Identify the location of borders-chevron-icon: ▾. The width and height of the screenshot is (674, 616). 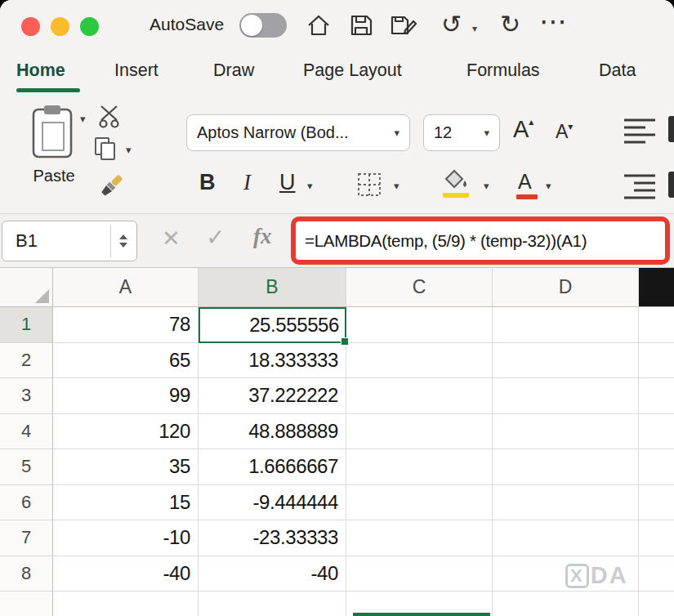
(397, 186).